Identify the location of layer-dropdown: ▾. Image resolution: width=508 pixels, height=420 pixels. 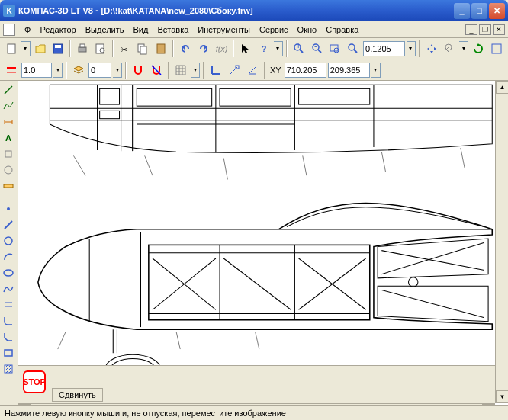
(117, 70).